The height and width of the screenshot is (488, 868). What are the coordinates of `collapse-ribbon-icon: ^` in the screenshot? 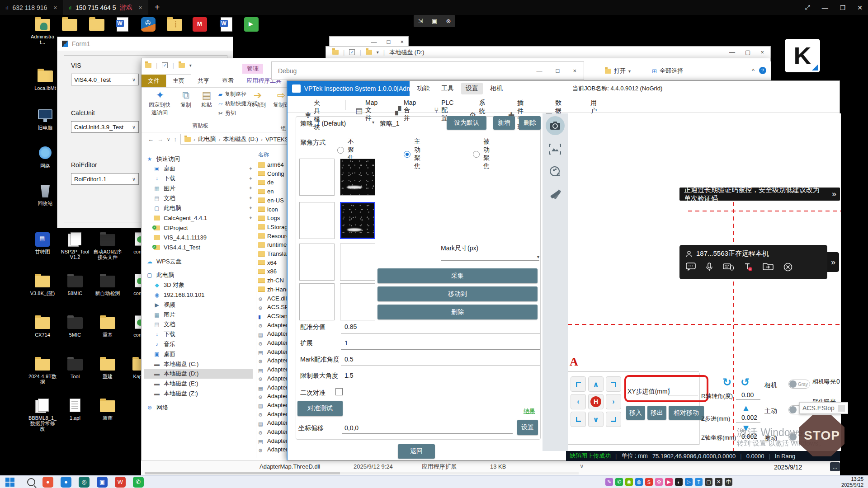 It's located at (753, 70).